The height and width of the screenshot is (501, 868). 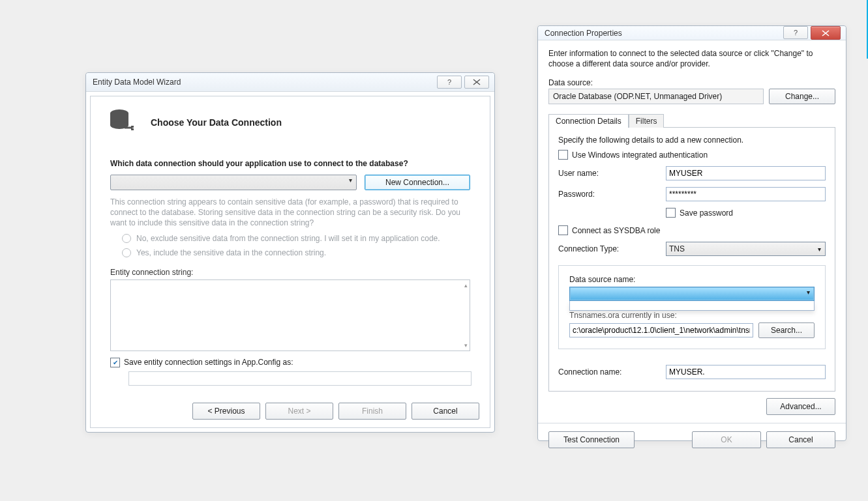 What do you see at coordinates (466, 285) in the screenshot?
I see `scroll-up-icon: ▴` at bounding box center [466, 285].